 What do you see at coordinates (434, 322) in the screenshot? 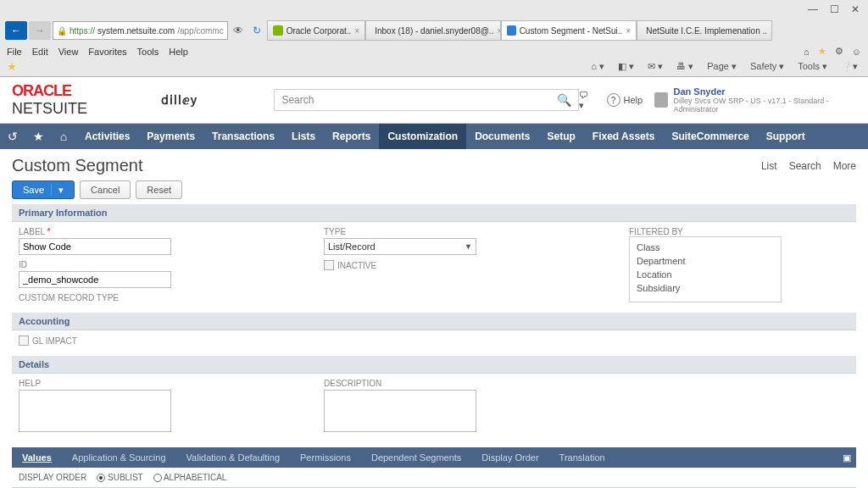
I see `section-accounting: Accounting` at bounding box center [434, 322].